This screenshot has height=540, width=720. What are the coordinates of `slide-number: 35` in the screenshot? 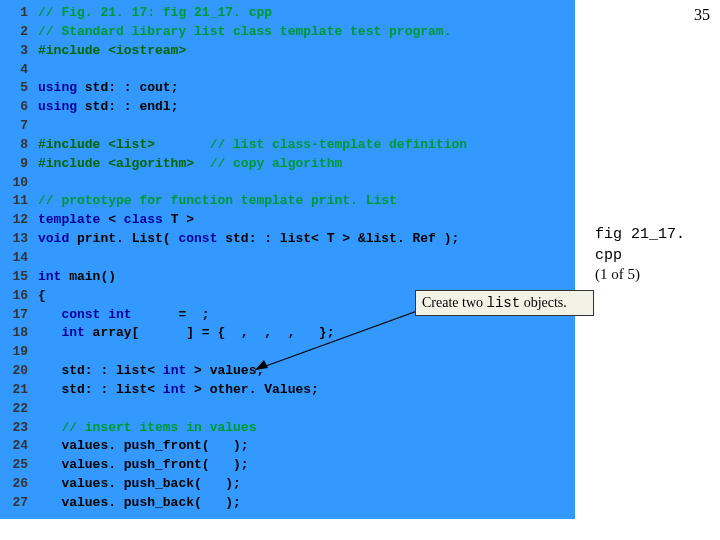 It's located at (702, 15).